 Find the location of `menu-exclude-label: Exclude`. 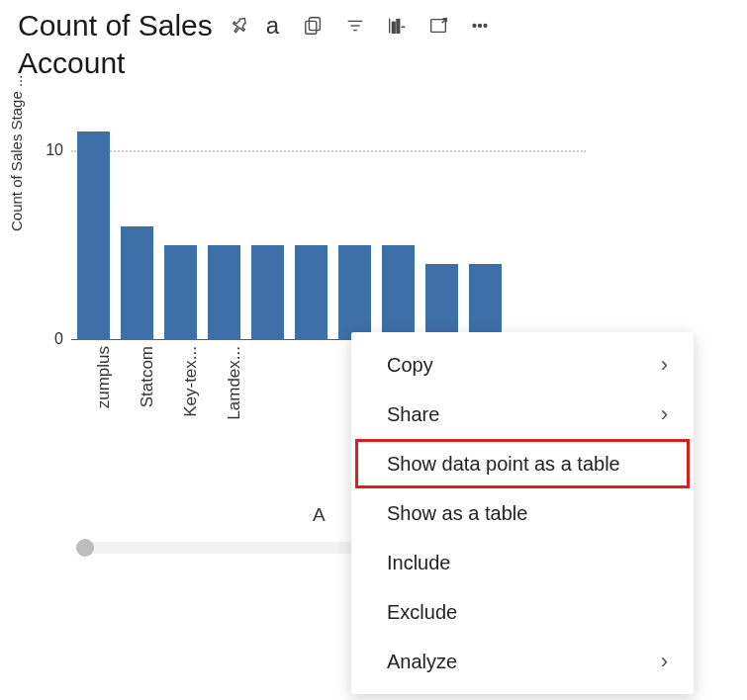

menu-exclude-label: Exclude is located at coordinates (421, 613).